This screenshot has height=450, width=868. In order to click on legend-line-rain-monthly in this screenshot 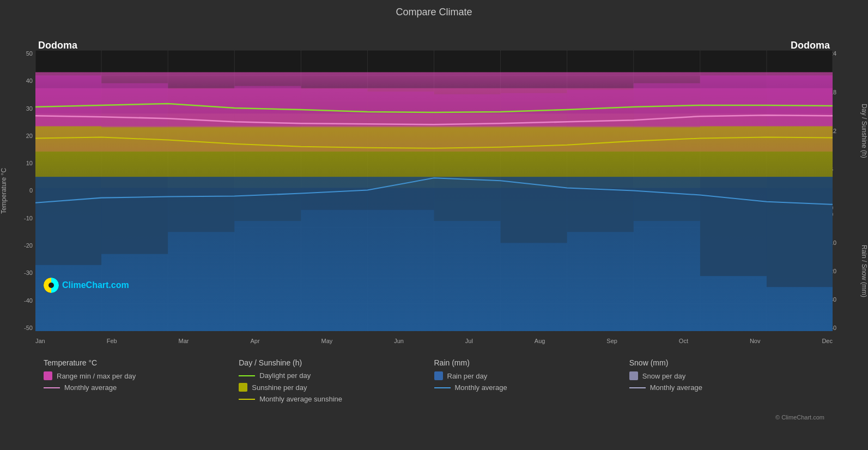, I will do `click(442, 388)`.